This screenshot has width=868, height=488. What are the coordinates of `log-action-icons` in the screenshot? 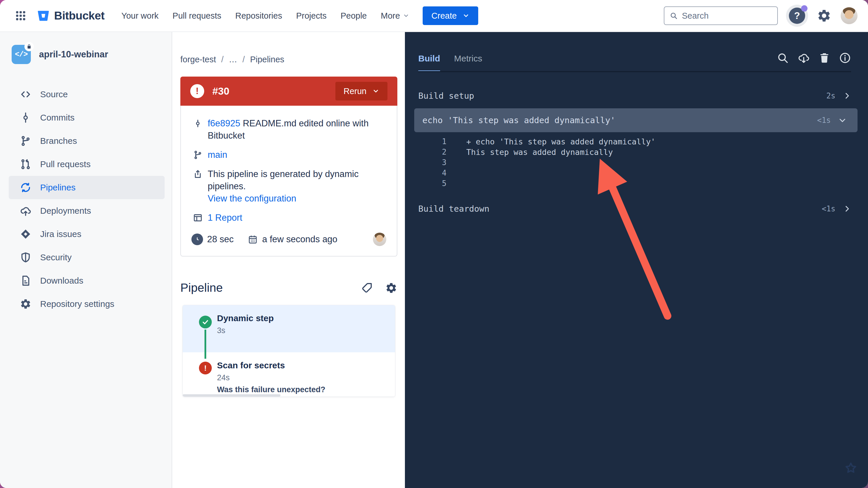 It's located at (814, 58).